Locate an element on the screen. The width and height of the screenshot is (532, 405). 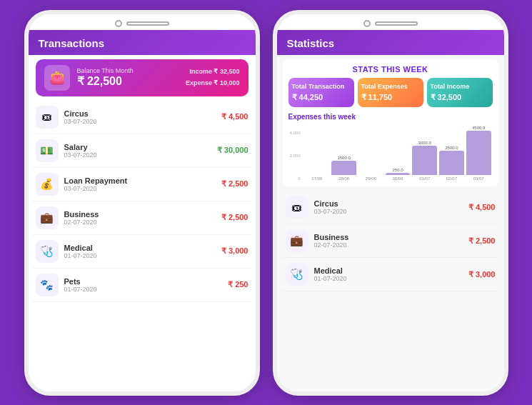
camera-dot-left is located at coordinates (119, 24).